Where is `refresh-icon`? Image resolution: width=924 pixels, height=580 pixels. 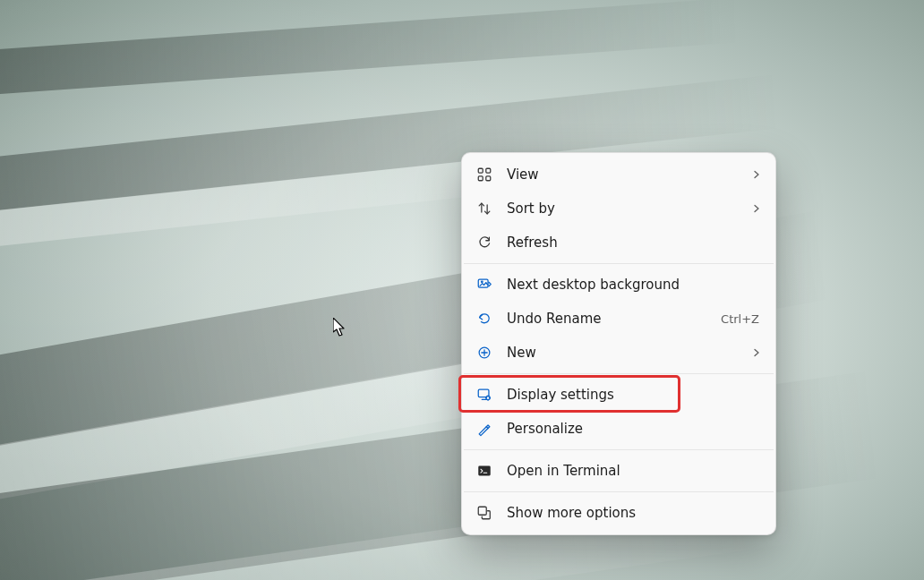
refresh-icon is located at coordinates (484, 243).